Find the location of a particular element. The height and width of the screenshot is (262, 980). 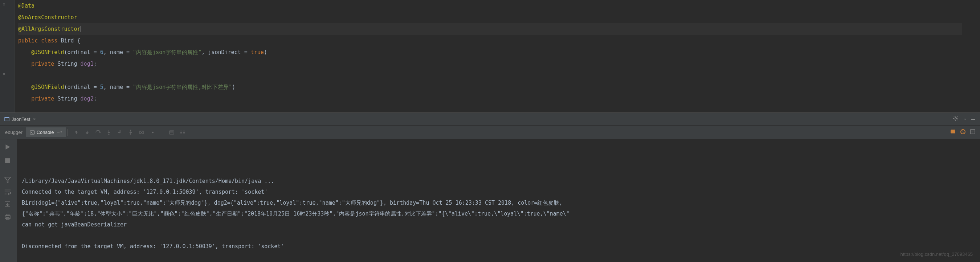

gear-dropdown-icon: ▾ is located at coordinates (965, 119).